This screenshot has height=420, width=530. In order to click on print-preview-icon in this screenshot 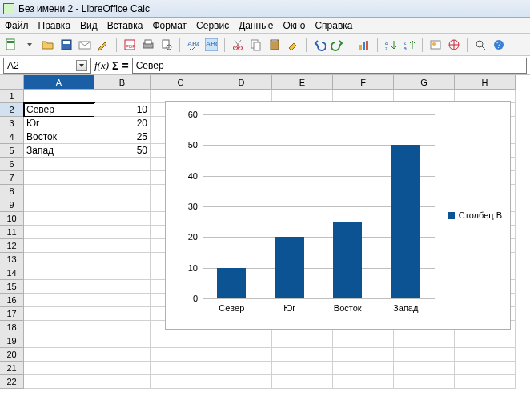, I will do `click(167, 45)`.